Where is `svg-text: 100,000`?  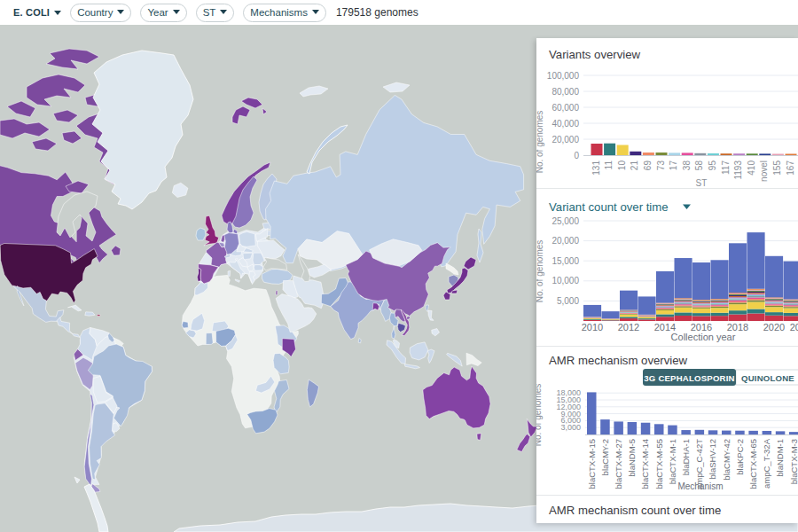 svg-text: 100,000 is located at coordinates (564, 76).